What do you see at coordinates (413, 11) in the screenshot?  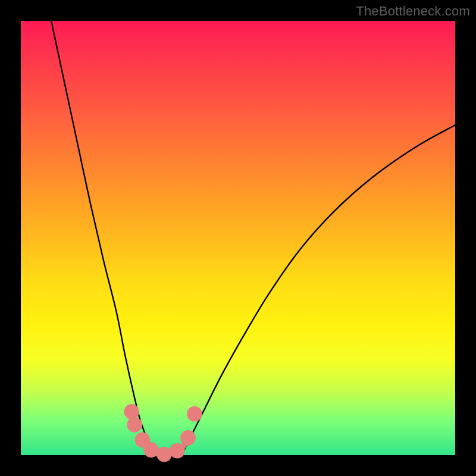 I see `watermark-text: TheBottleneck.com` at bounding box center [413, 11].